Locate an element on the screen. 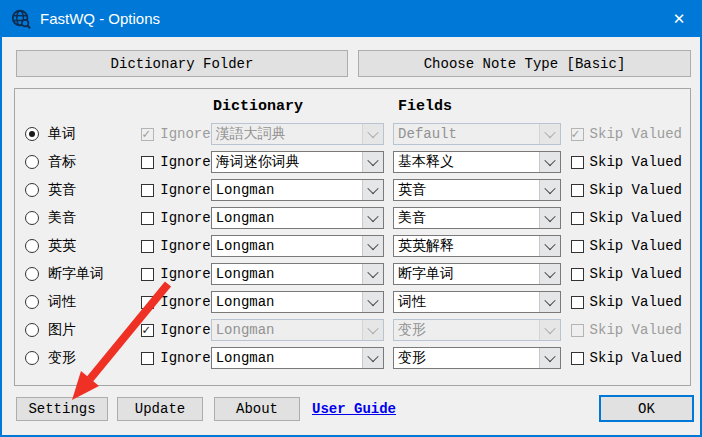 The image size is (702, 437). settings-button: Settings is located at coordinates (62, 409).